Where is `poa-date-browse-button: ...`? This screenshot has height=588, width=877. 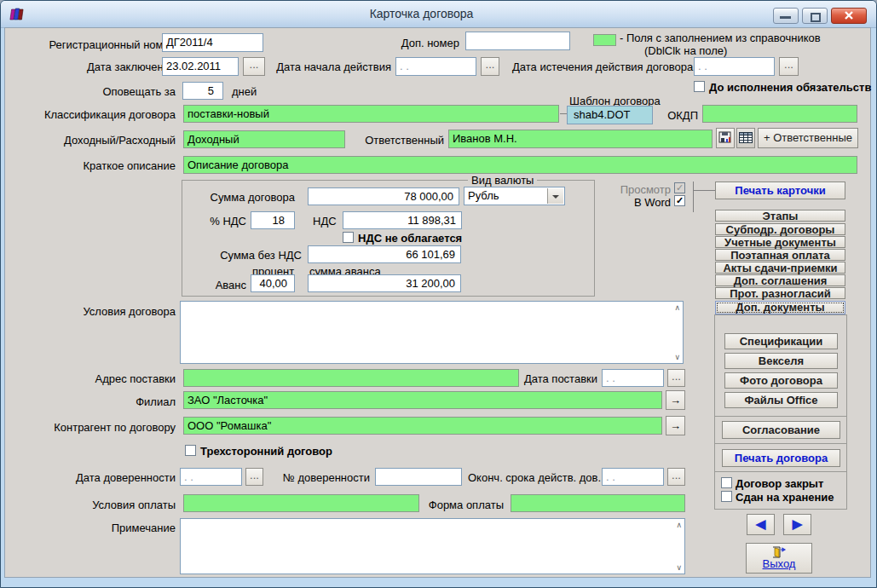 poa-date-browse-button: ... is located at coordinates (254, 477).